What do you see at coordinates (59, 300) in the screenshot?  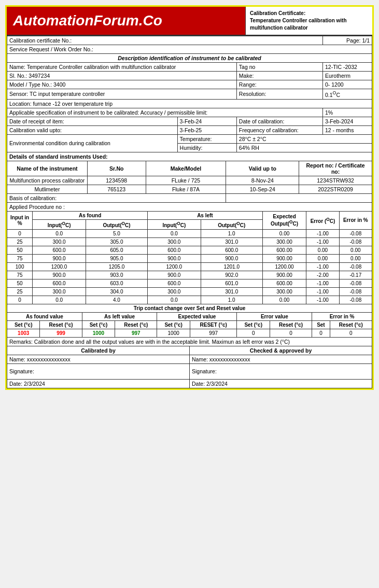 I see `cal-input-c-8: 0.0` at bounding box center [59, 300].